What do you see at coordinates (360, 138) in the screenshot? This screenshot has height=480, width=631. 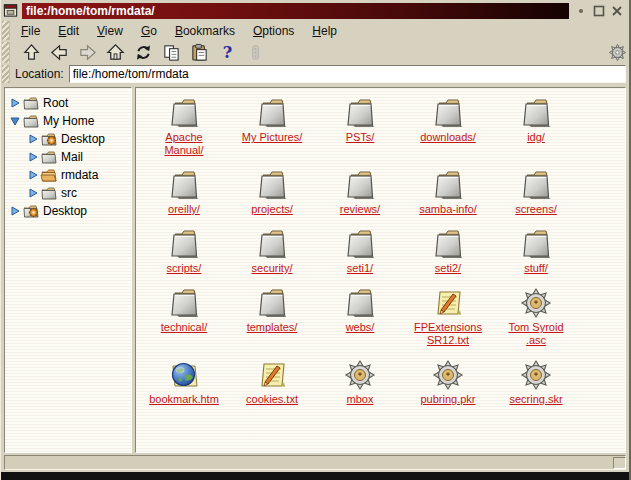 I see `file-label: PSTs/` at bounding box center [360, 138].